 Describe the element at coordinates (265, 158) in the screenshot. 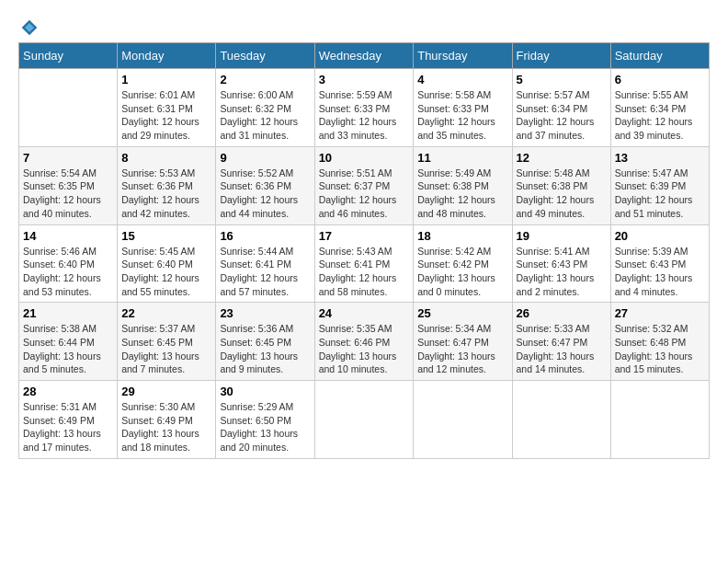

I see `day-number: 9` at that location.